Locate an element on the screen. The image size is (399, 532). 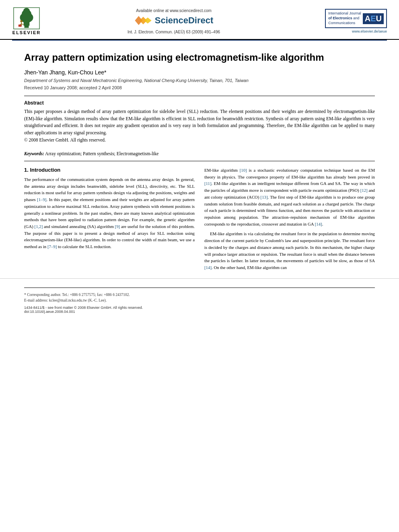
footnote-email: E-mail address: kclee@mail.ncku.edu.tw (… is located at coordinates (200, 300).